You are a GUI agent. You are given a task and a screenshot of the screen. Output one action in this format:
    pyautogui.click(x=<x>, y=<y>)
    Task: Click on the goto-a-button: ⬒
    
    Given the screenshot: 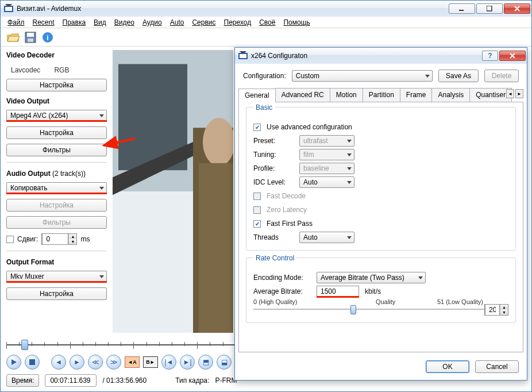 What is the action you would take?
    pyautogui.click(x=206, y=362)
    